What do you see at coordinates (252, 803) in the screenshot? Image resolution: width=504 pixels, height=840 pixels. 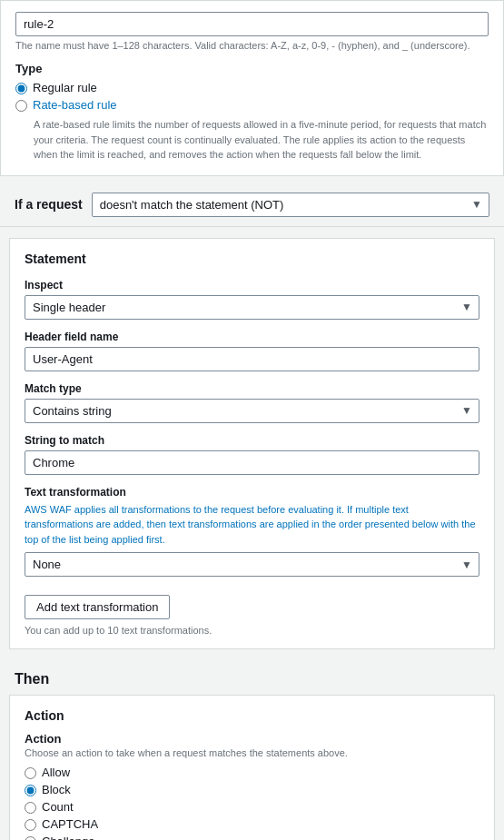 I see `action-radio-group: Allow Block Count CAPTCHA Challenge` at bounding box center [252, 803].